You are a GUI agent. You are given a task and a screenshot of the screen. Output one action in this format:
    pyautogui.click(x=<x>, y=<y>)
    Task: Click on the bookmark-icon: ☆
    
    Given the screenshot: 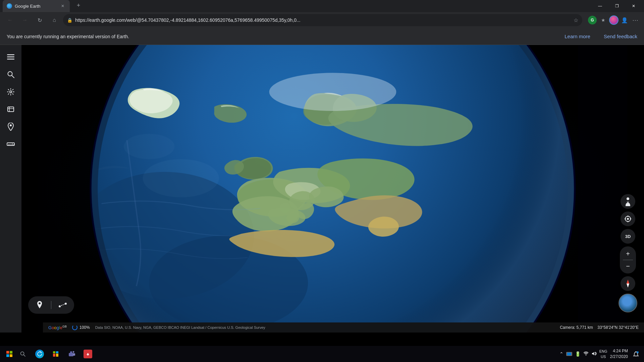 What is the action you would take?
    pyautogui.click(x=576, y=20)
    